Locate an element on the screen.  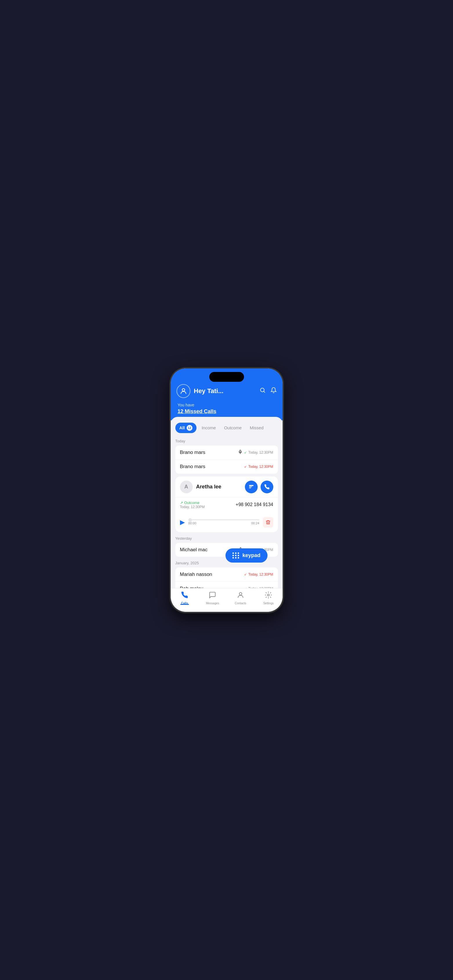
expanded-details: ↗ Outcome Today, 12:30PM +98 902 184 913… is located at coordinates (227, 506).